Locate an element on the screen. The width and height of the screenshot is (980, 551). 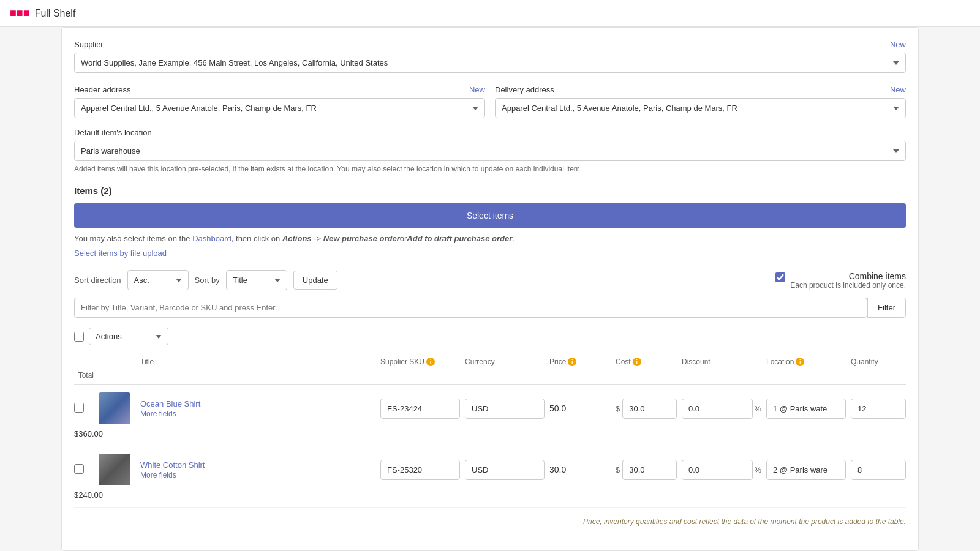
header-address-new-link: New is located at coordinates (477, 89).